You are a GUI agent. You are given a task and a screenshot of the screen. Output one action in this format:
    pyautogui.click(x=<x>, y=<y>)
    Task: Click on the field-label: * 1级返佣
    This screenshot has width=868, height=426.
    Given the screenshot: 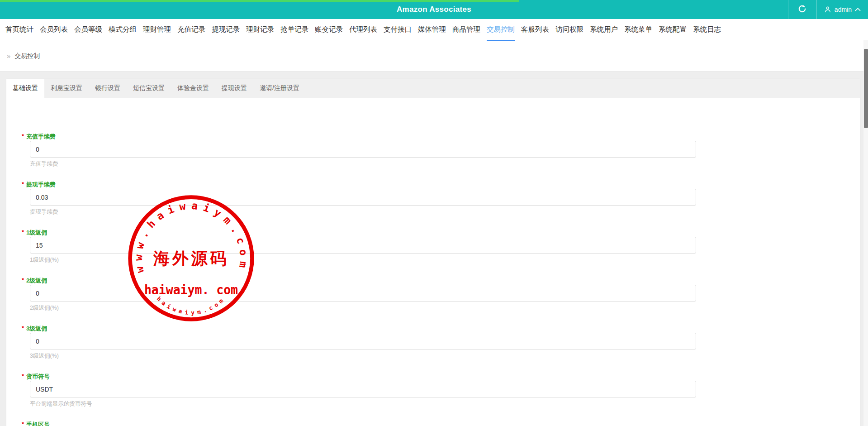 What is the action you would take?
    pyautogui.click(x=441, y=233)
    